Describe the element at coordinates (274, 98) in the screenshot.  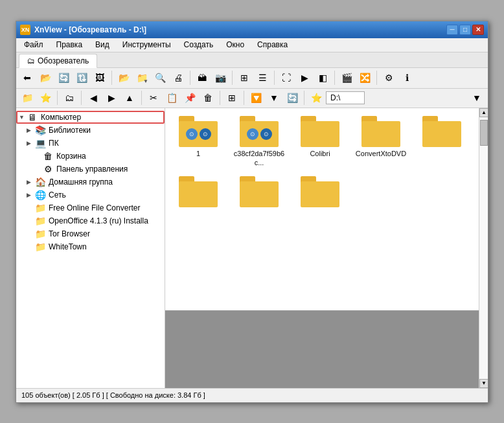
I see `nav-filter: ▼` at that location.